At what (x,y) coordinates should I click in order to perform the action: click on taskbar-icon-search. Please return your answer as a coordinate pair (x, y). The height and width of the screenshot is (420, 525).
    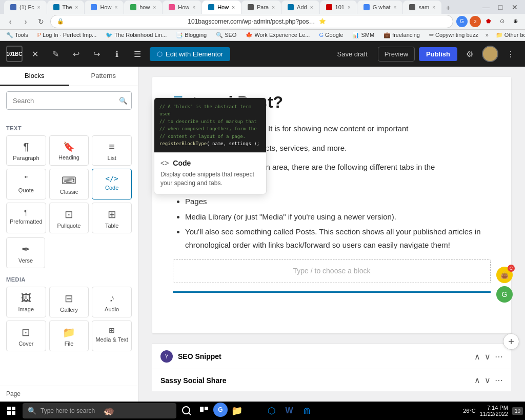
    Looking at the image, I should click on (187, 411).